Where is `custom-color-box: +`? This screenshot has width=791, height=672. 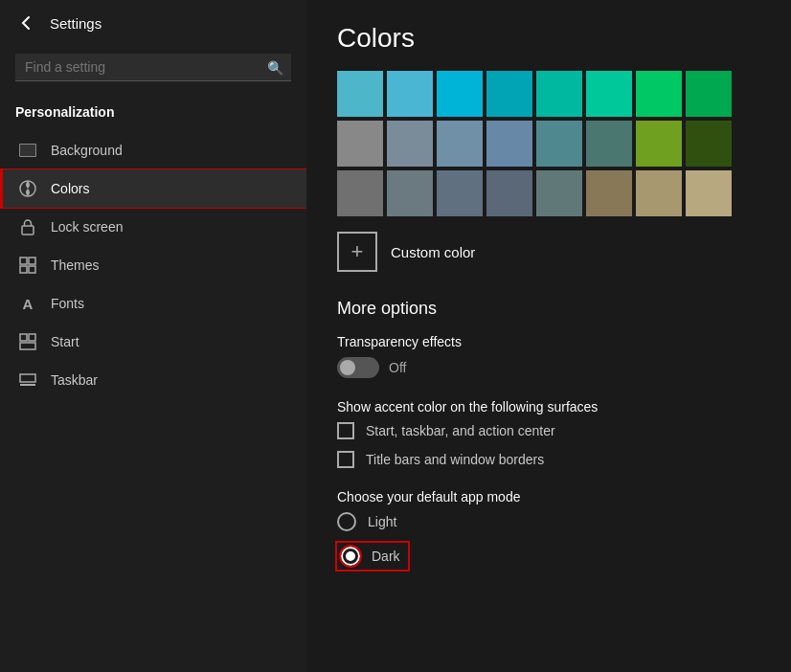
custom-color-box: + is located at coordinates (357, 252).